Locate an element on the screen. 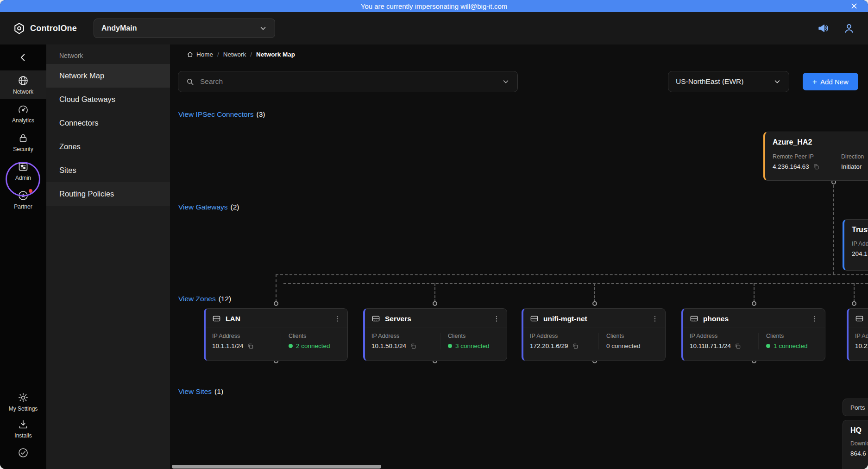  sidebar-item-my-settings: My Settings is located at coordinates (23, 402).